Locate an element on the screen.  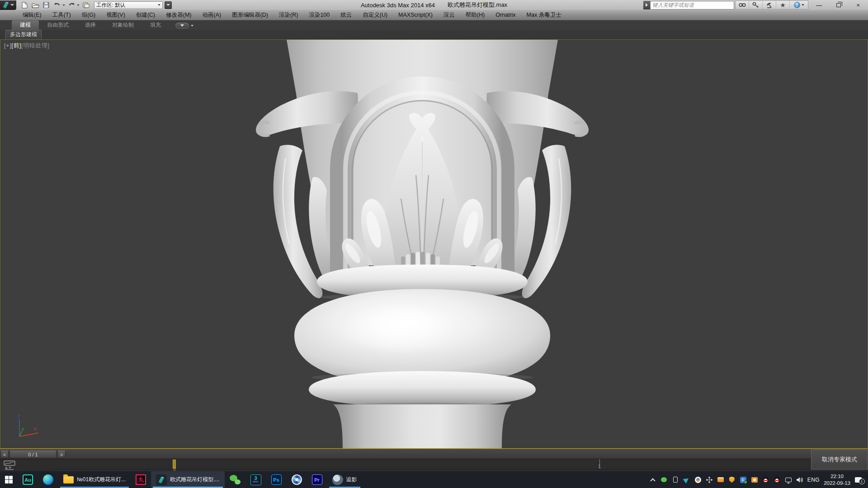
taskbar-folder-task: №01欧式雕花吊灯... is located at coordinates (94, 480).